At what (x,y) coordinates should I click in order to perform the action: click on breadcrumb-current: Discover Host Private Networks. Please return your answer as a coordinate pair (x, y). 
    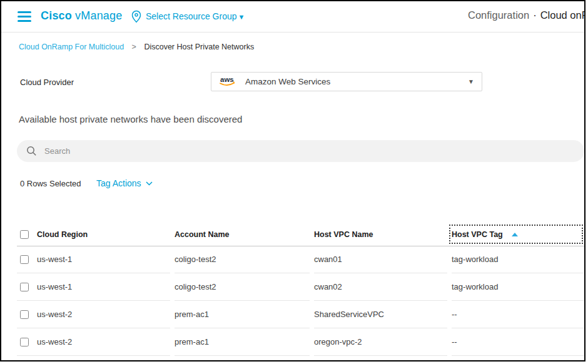
    Looking at the image, I should click on (199, 47).